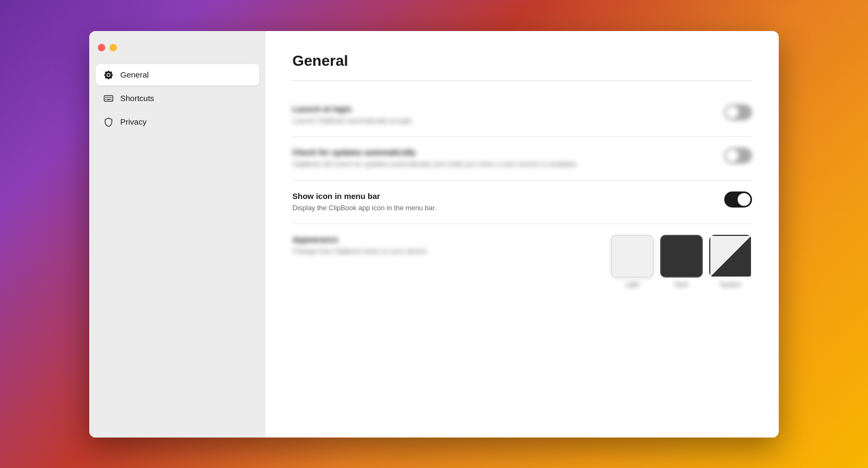 This screenshot has height=468, width=868. Describe the element at coordinates (738, 156) in the screenshot. I see `check-updates-toggle` at that location.